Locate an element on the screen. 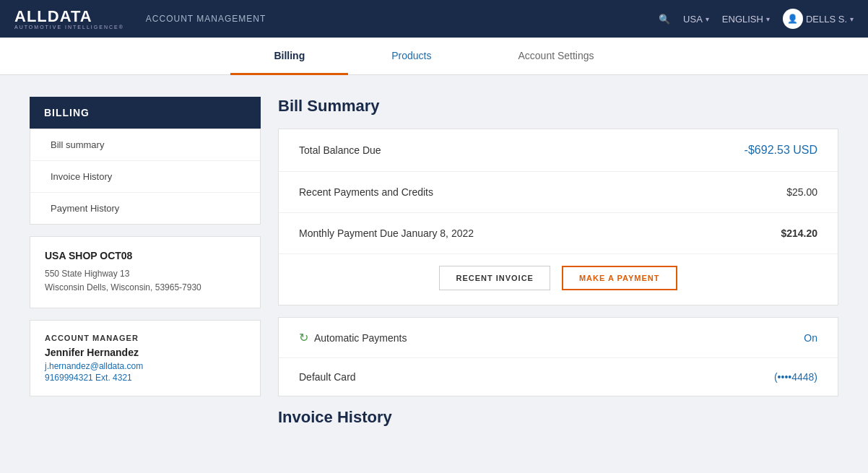 The image size is (868, 473). user-name: DELLS S. is located at coordinates (826, 19).